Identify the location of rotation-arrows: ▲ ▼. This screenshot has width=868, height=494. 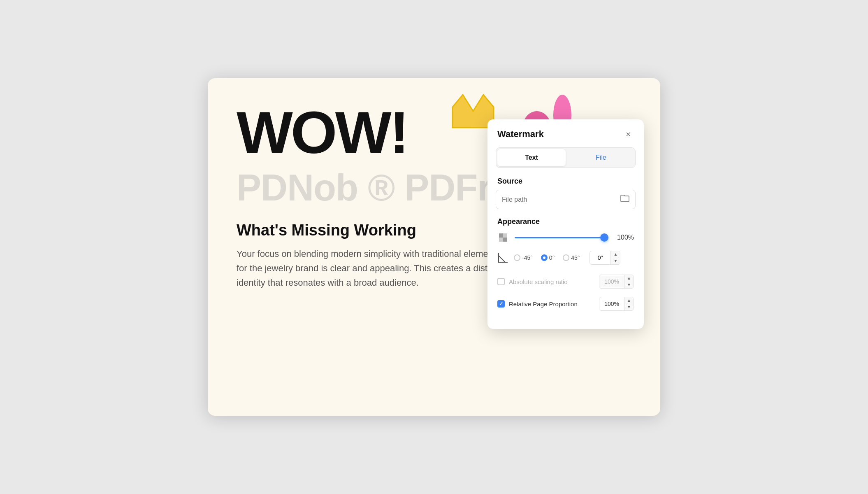
(615, 258).